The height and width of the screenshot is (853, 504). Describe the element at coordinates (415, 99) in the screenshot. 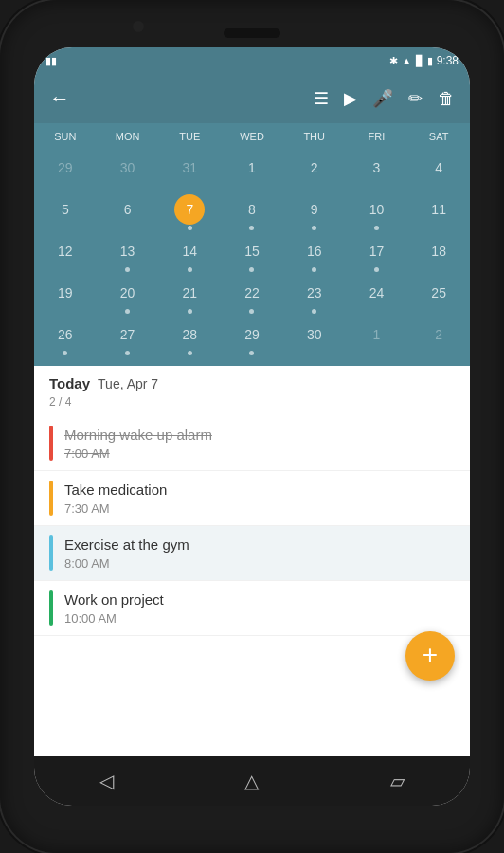

I see `edit-icon: ✏` at that location.